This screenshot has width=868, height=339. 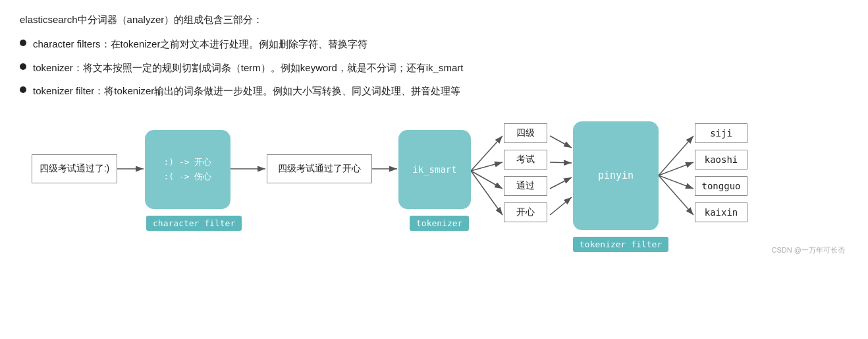 What do you see at coordinates (434, 91) in the screenshot?
I see `bullet-item-3: tokenizer filter：将tokenizer输出的词条做进一步处理。例…` at bounding box center [434, 91].